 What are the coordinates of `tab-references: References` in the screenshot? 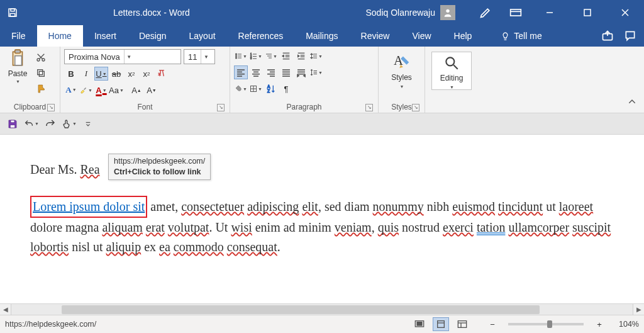 It's located at (261, 36).